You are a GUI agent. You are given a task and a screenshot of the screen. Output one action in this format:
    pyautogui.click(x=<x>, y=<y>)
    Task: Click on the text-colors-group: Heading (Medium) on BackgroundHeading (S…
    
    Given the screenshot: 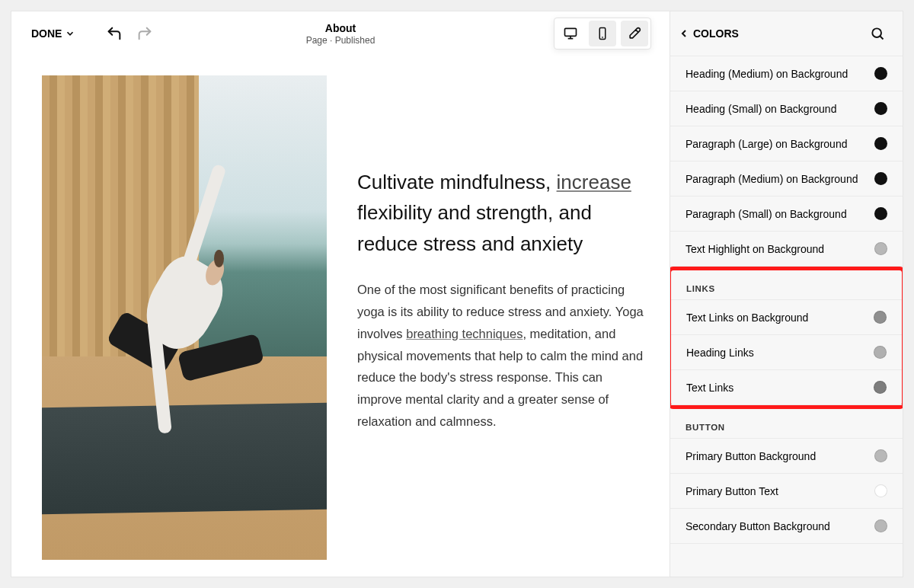 What is the action you would take?
    pyautogui.click(x=786, y=161)
    